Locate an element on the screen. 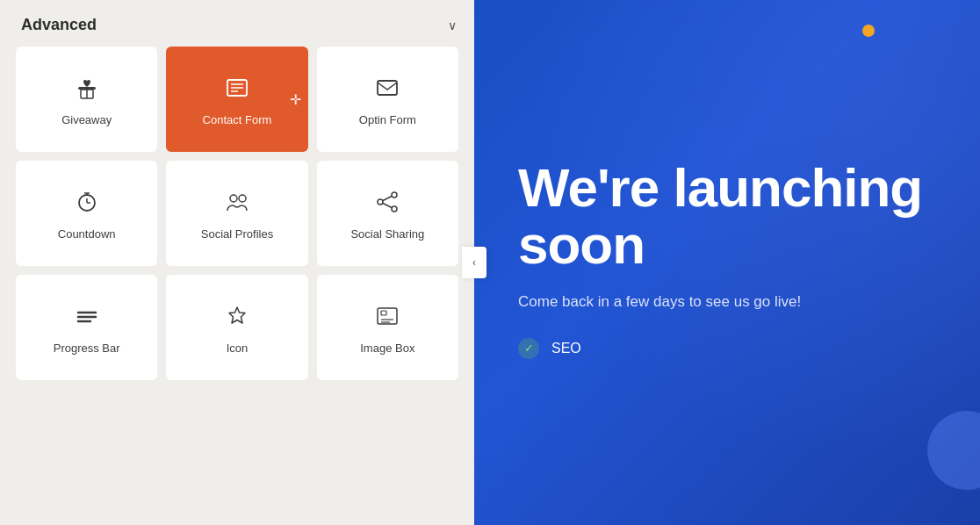 The image size is (980, 525). image-box-icon is located at coordinates (387, 318).